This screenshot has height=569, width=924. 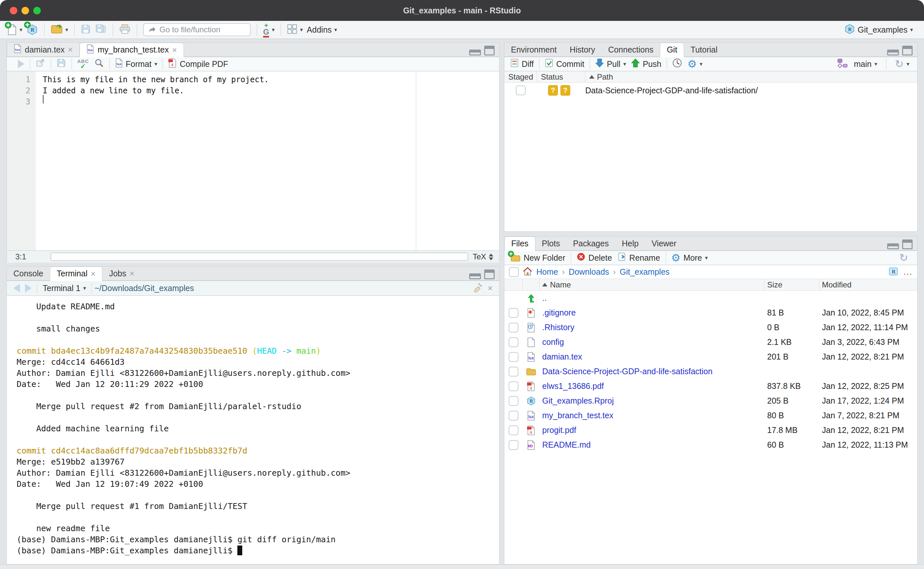 I want to click on popout-button, so click(x=41, y=64).